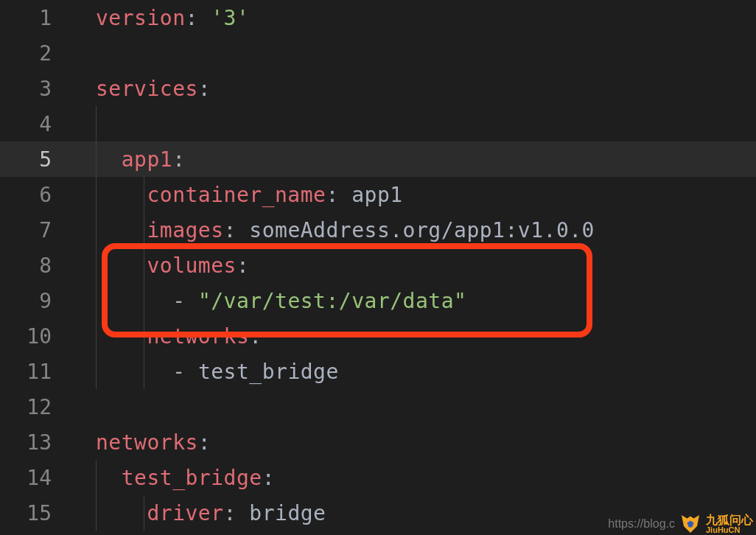  What do you see at coordinates (37, 265) in the screenshot?
I see `line-number: 8` at bounding box center [37, 265].